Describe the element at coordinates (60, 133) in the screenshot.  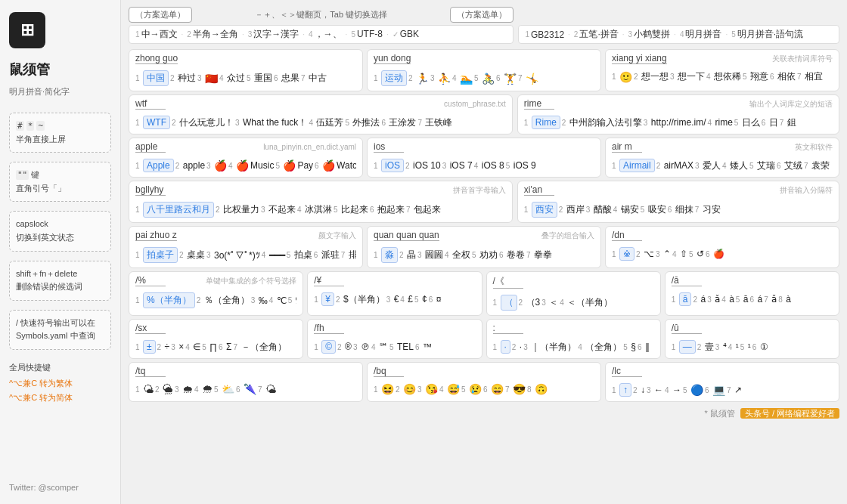
I see `sidebar-section-hash: # * ~半角直接上屏` at that location.